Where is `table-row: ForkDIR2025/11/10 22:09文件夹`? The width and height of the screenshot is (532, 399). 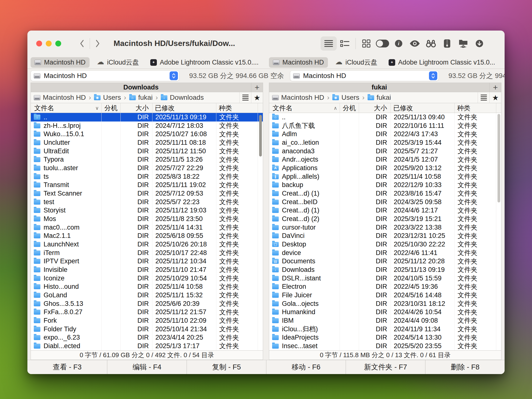 table-row: ForkDIR2025/11/10 22:09文件夹 is located at coordinates (147, 321).